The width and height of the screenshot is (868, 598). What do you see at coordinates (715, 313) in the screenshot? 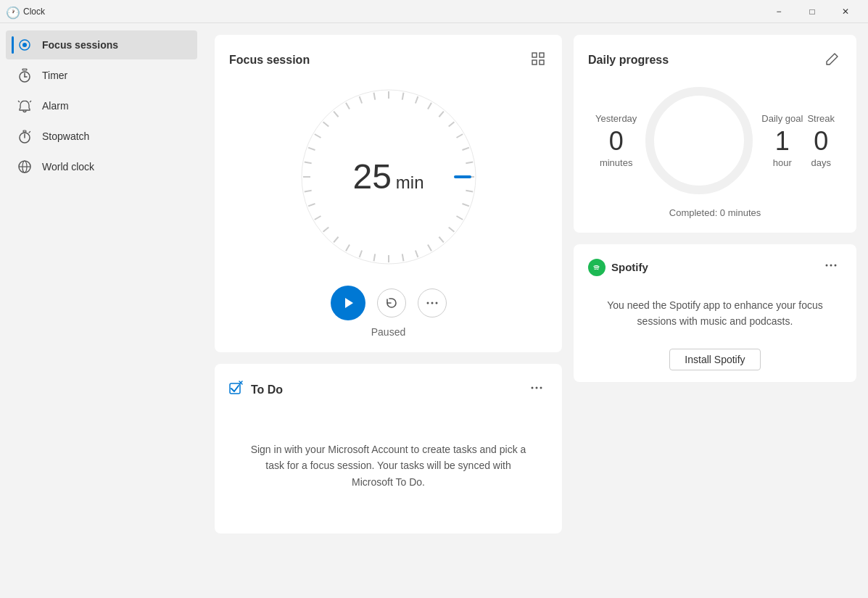
I see `spotify-description: You need the Spotify app to enhance your…` at bounding box center [715, 313].